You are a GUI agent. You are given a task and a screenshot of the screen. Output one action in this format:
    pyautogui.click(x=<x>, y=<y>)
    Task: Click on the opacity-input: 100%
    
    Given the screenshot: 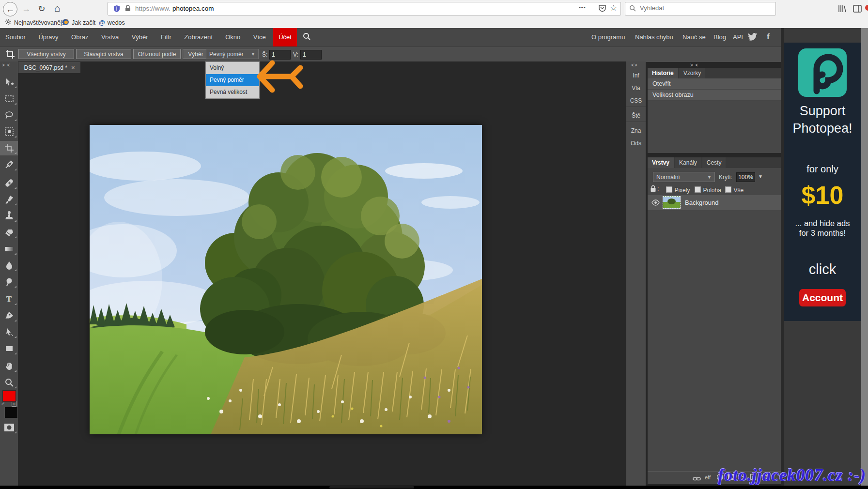 What is the action you would take?
    pyautogui.click(x=746, y=177)
    